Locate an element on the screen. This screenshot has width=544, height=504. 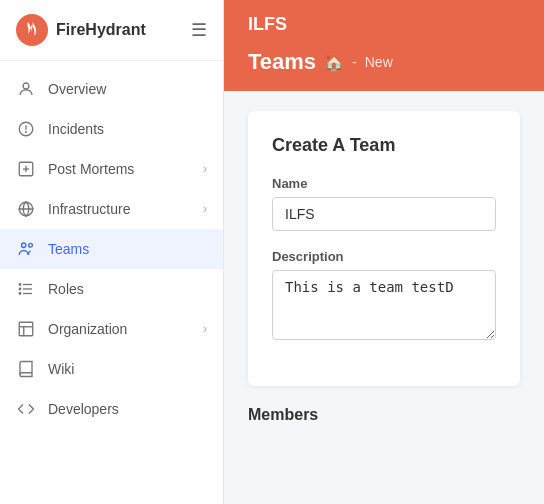
sidebar-item-developers-label: Developers is located at coordinates (84, 409).